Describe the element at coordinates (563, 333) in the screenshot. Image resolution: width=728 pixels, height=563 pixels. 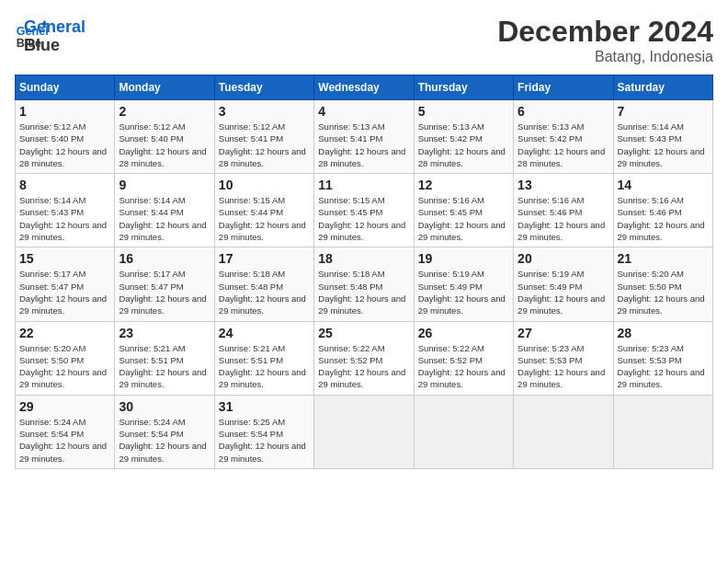
I see `day-number: 27` at that location.